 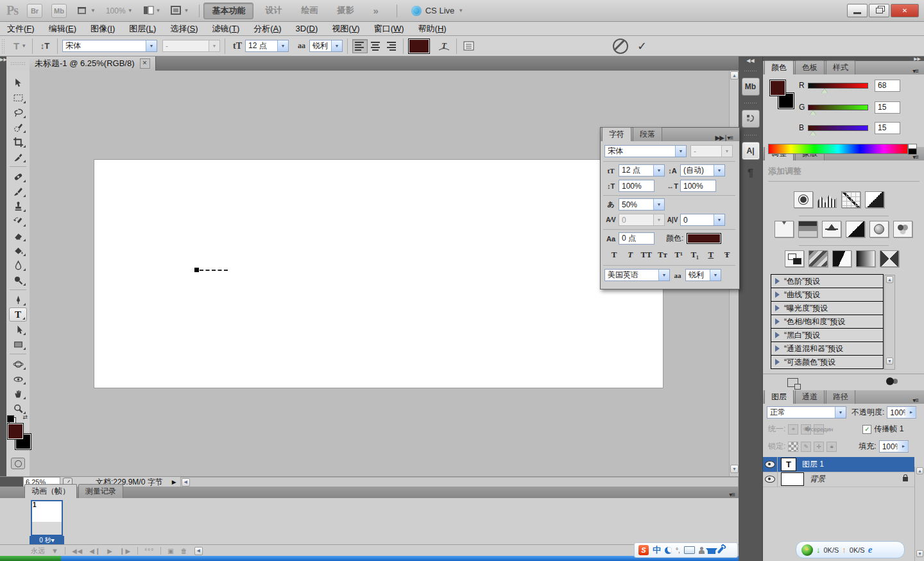 I want to click on vibrance-icon, so click(x=784, y=229).